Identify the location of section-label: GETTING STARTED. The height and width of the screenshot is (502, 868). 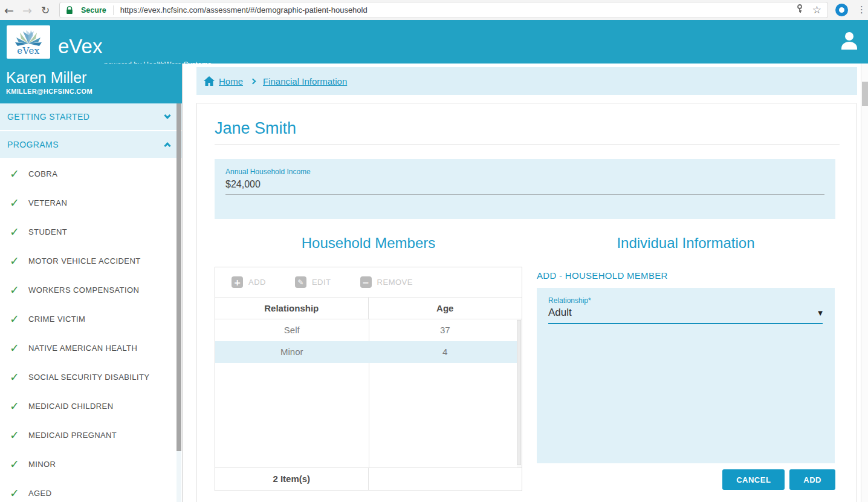
(48, 117).